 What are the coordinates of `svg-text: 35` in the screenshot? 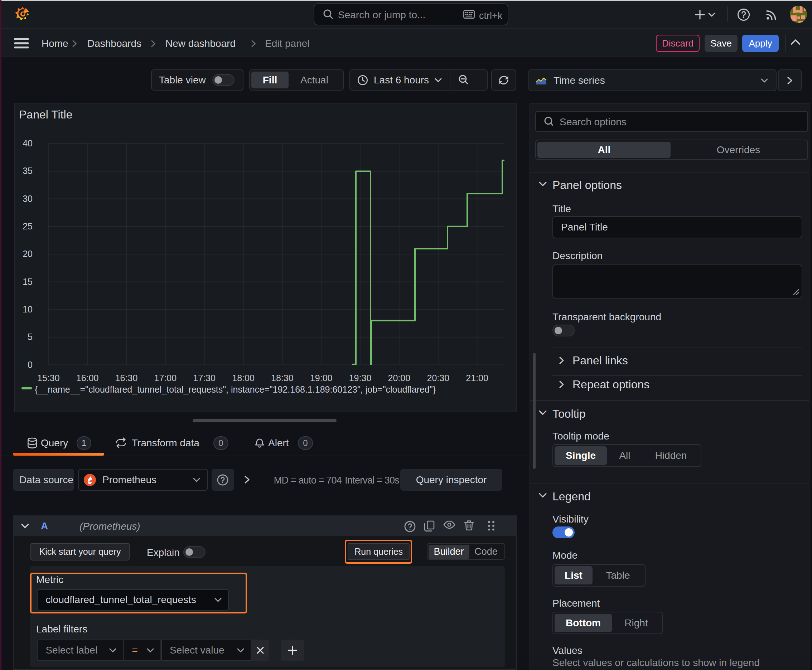 It's located at (27, 171).